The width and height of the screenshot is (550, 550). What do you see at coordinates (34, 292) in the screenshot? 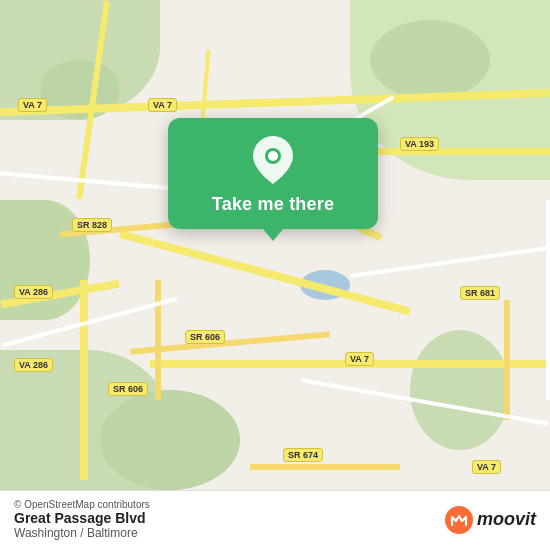
I see `road-label-va286-1: VA 286` at bounding box center [34, 292].